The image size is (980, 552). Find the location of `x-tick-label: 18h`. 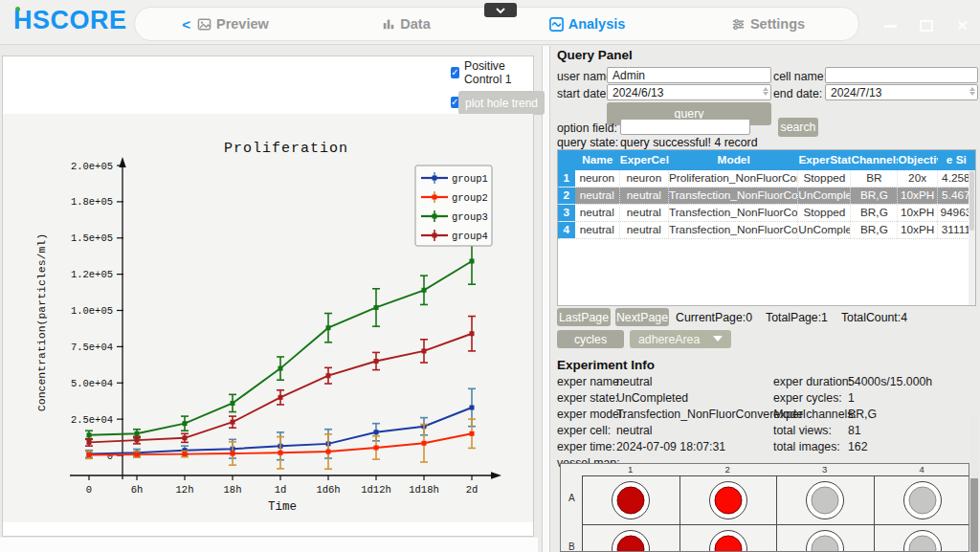

x-tick-label: 18h is located at coordinates (234, 490).